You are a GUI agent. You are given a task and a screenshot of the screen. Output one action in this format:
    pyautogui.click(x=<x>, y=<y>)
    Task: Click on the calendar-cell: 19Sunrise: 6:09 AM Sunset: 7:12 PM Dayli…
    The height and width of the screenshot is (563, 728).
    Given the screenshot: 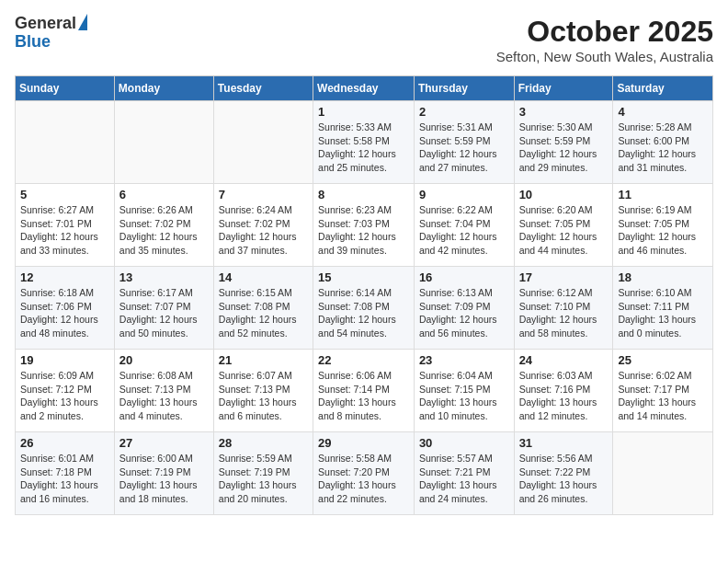 What is the action you would take?
    pyautogui.click(x=65, y=391)
    